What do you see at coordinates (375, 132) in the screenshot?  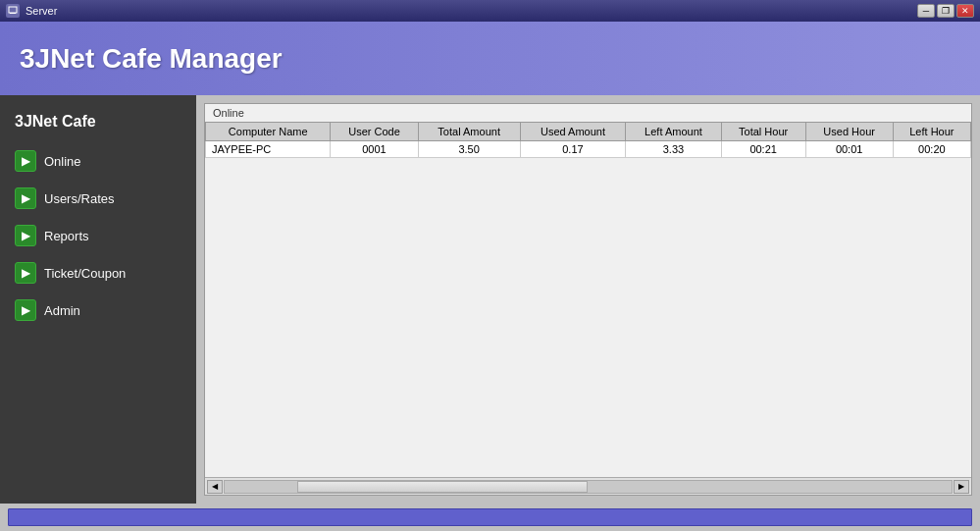 I see `col-user-code: User Code` at bounding box center [375, 132].